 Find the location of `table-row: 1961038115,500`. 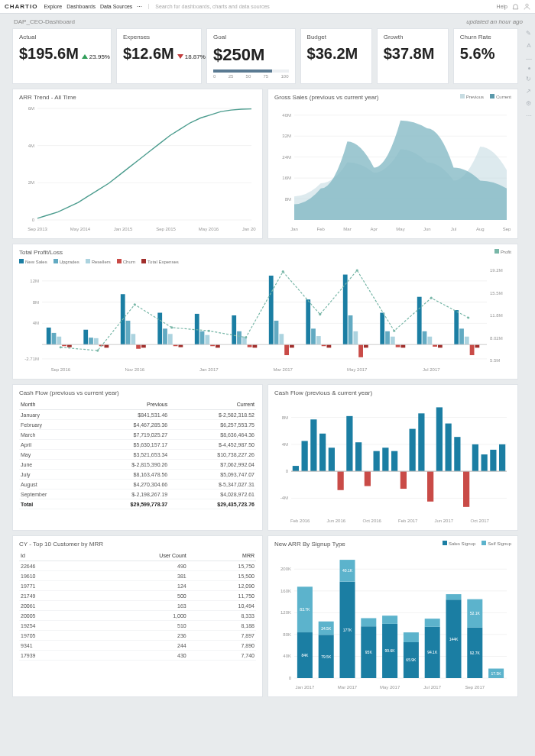

table-row: 1961038115,500 is located at coordinates (138, 576).